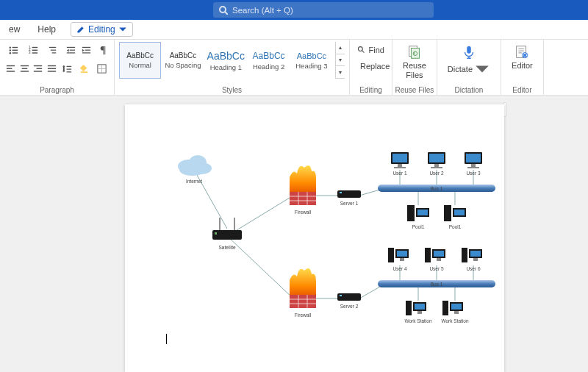 The width and height of the screenshot is (588, 372). Describe the element at coordinates (195, 165) in the screenshot. I see `cloud-icon` at that location.